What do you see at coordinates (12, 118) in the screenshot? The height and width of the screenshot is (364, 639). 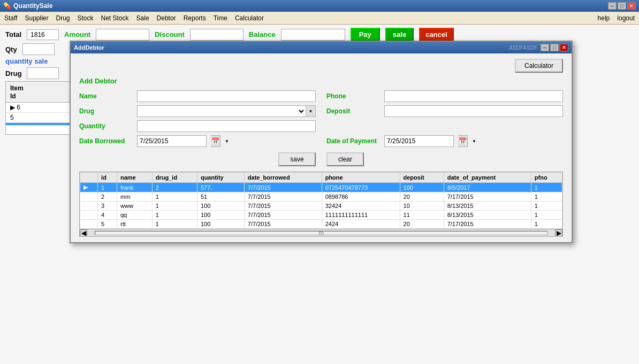 I see `row-value: 5` at bounding box center [12, 118].